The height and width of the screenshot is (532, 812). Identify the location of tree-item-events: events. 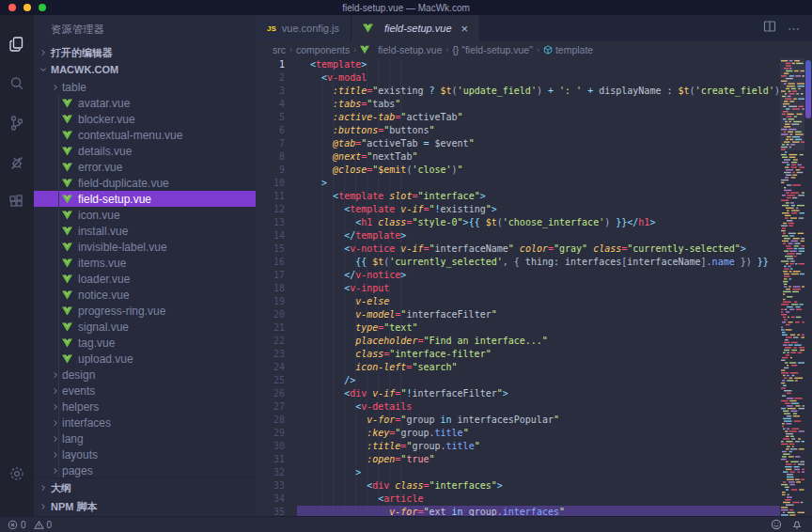
(145, 391).